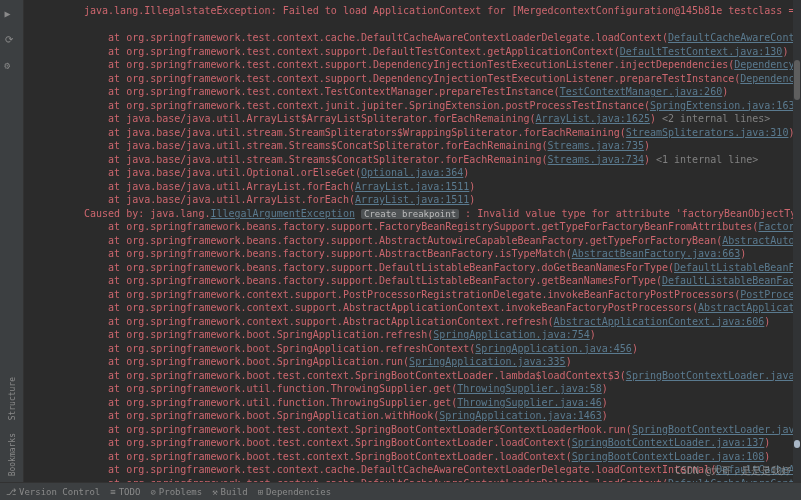 This screenshot has width=801, height=500. What do you see at coordinates (530, 402) in the screenshot?
I see `source-link: ThrowingSupplier.java:46` at bounding box center [530, 402].